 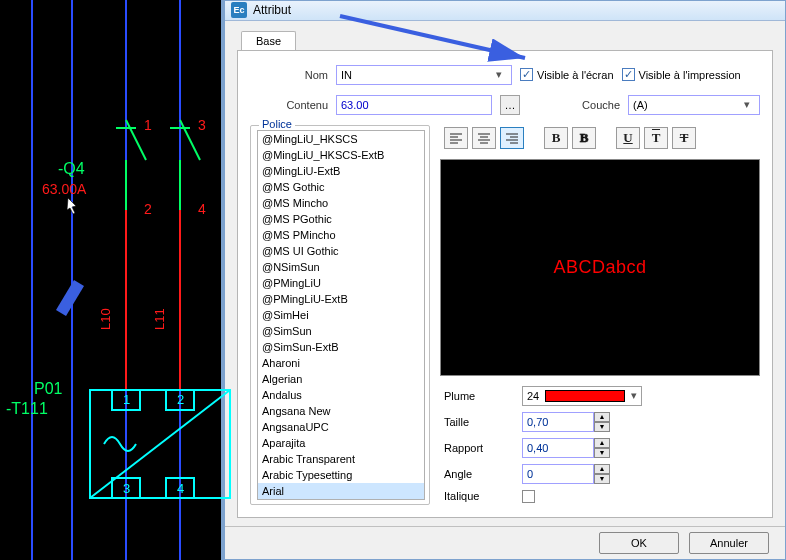 What do you see at coordinates (341, 459) in the screenshot?
I see `font-option: Arabic Transparent` at bounding box center [341, 459].